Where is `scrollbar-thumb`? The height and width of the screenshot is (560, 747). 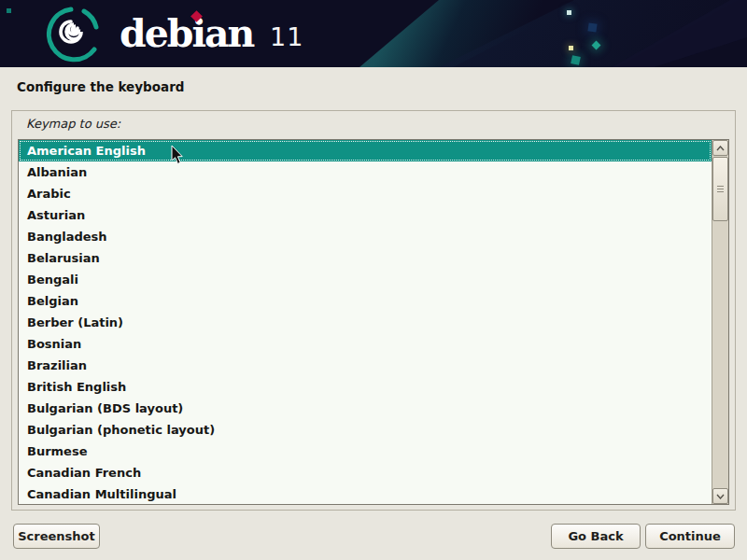 scrollbar-thumb is located at coordinates (721, 189).